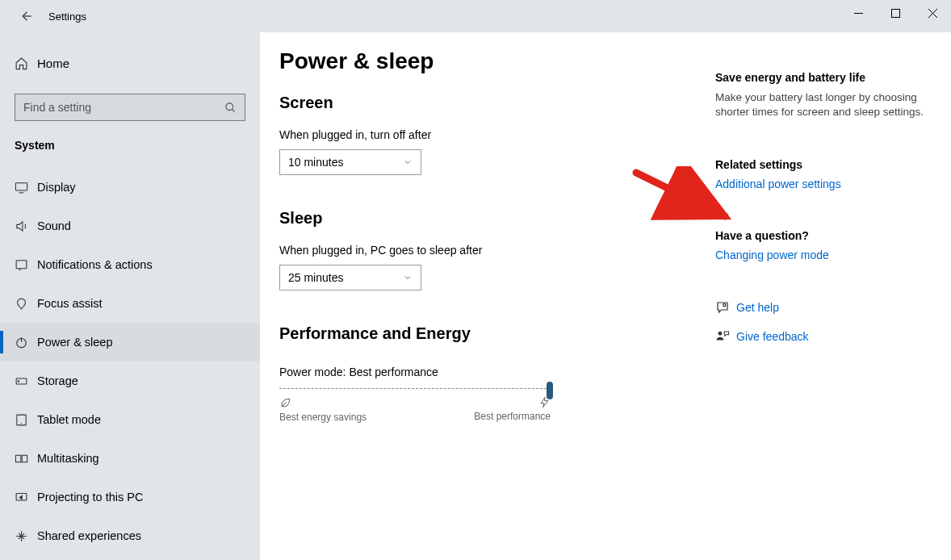 This screenshot has height=560, width=951. Describe the element at coordinates (231, 108) in the screenshot. I see `search-icon` at that location.